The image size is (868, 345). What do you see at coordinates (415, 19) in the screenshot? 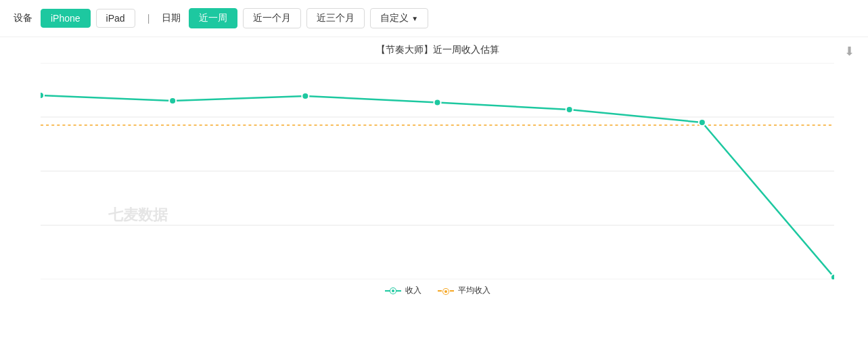
I see `chevron-down-icon: ▼` at bounding box center [415, 19].